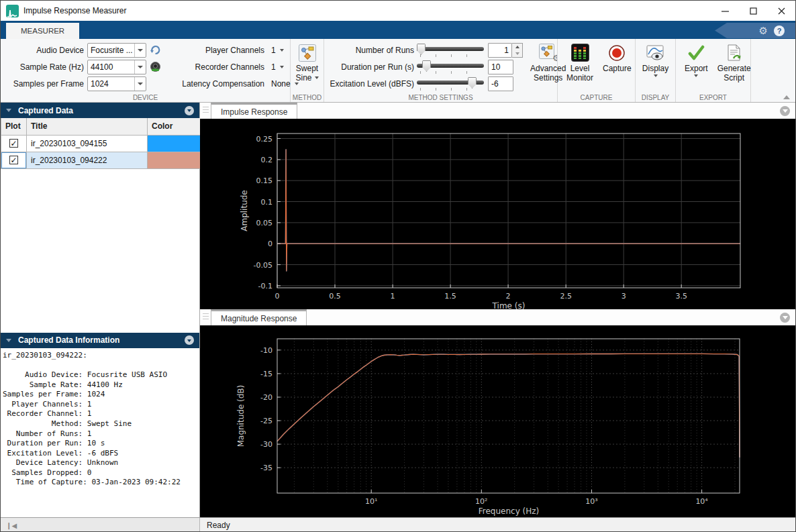 Image resolution: width=796 pixels, height=532 pixels. Describe the element at coordinates (175, 126) in the screenshot. I see `column-header-color: Color` at that location.